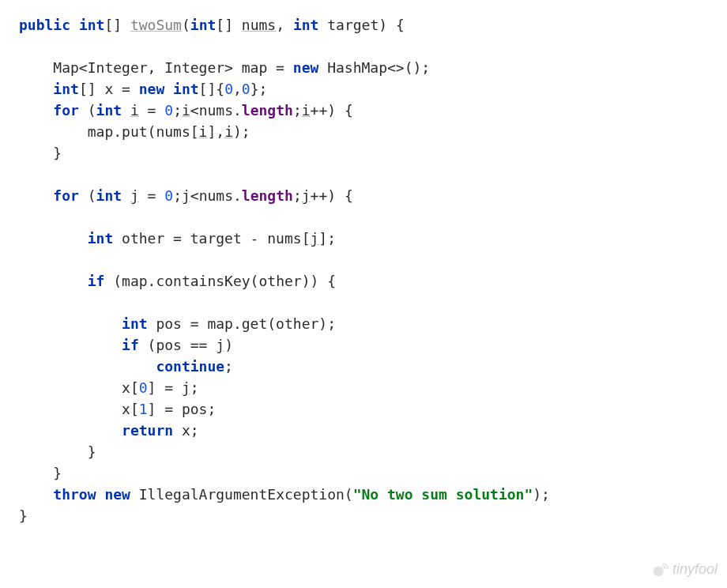 The height and width of the screenshot is (588, 727). I want to click on field-length-1: length, so click(267, 111).